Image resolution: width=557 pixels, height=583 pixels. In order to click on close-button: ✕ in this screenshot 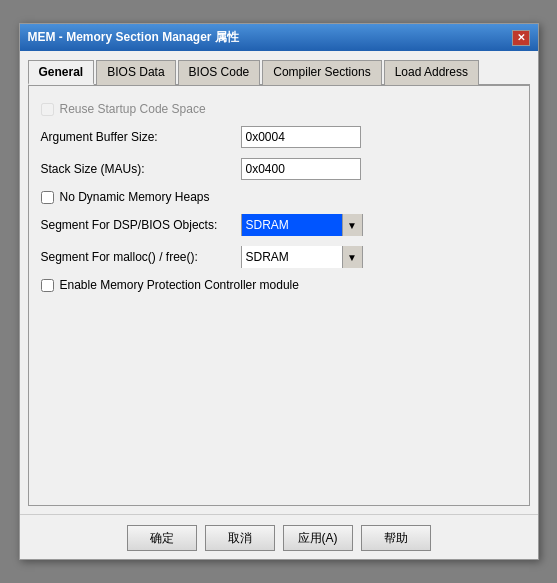, I will do `click(521, 38)`.